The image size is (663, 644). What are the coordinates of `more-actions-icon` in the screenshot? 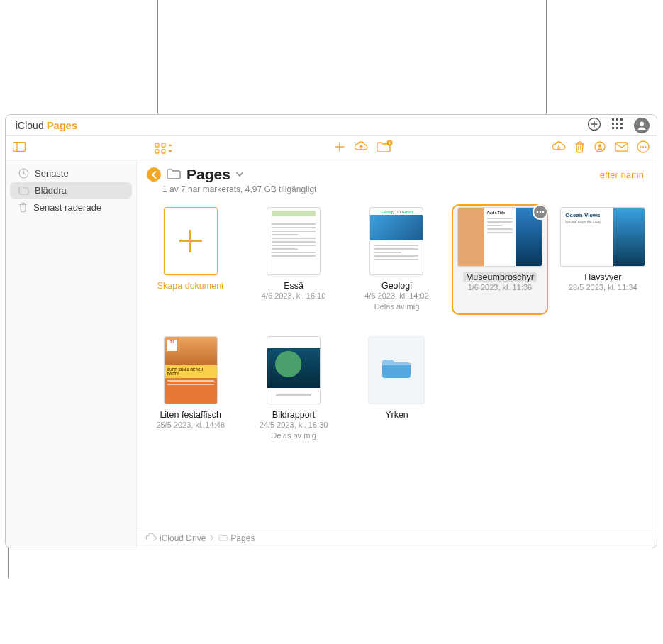 It's located at (643, 148).